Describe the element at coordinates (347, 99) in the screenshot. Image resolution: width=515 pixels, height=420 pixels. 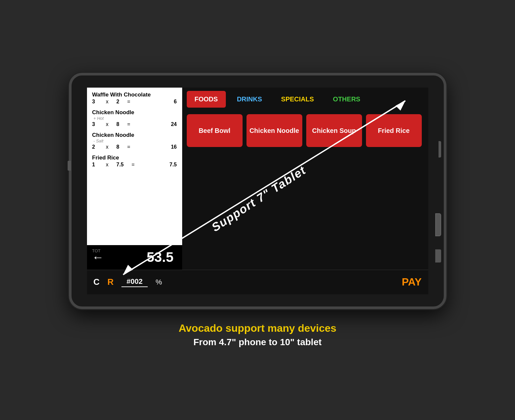
I see `tab-others: OTHERS` at that location.